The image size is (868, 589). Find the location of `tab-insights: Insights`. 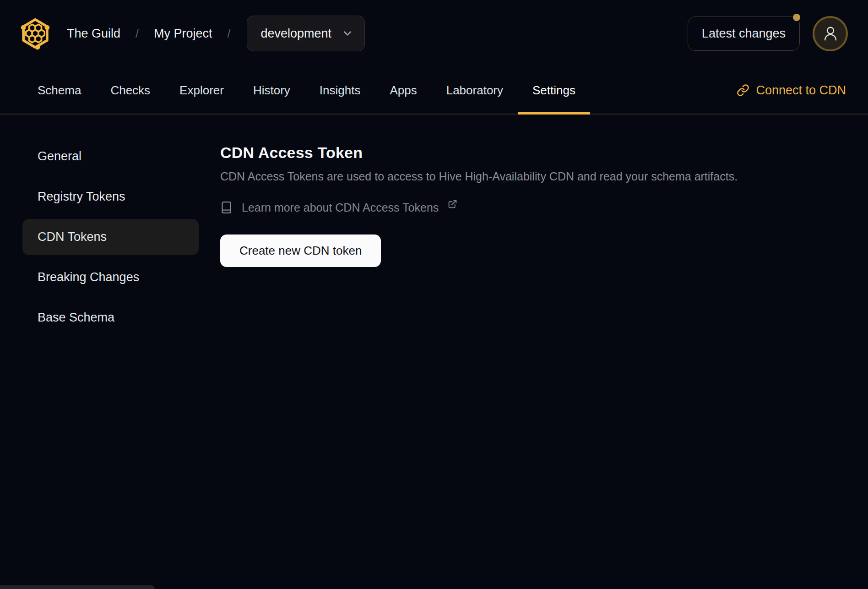

tab-insights: Insights is located at coordinates (340, 90).